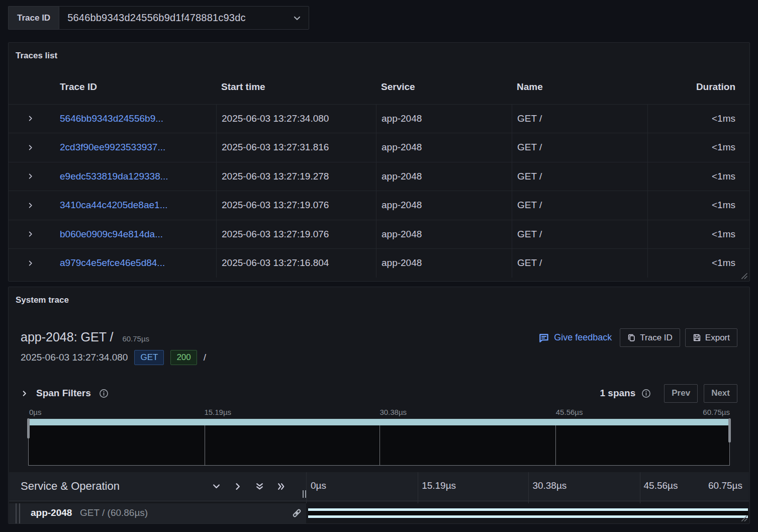 This screenshot has height=532, width=758. What do you see at coordinates (669, 393) in the screenshot?
I see `span-pager: 1 spans Prev Next` at bounding box center [669, 393].